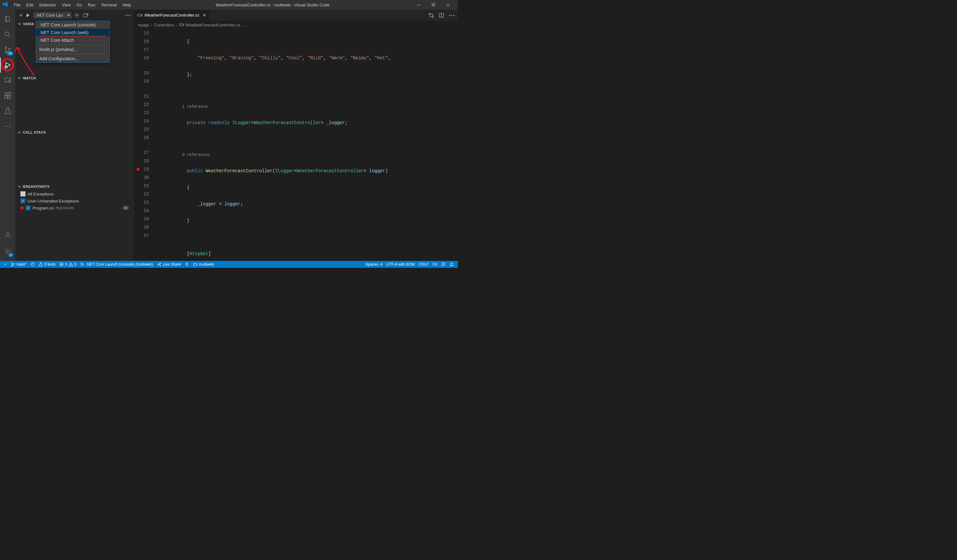  I want to click on menu-help: Help, so click(127, 5).